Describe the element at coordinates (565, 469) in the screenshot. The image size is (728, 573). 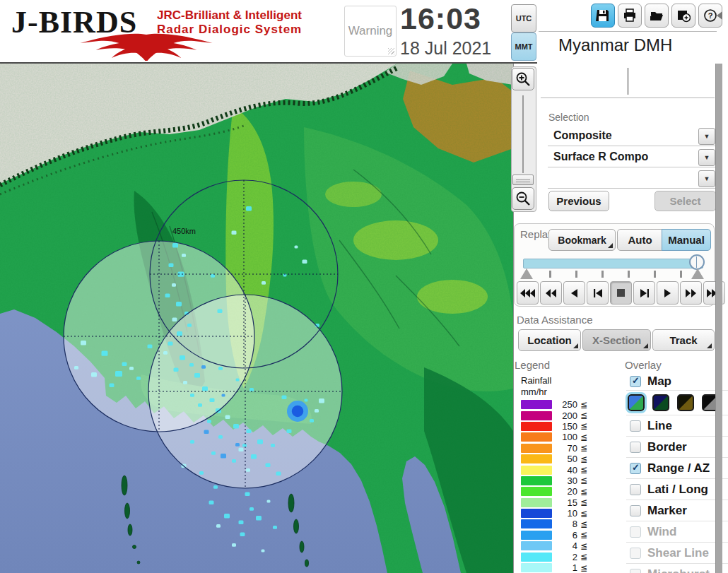
I see `legend-row: 40≦` at that location.